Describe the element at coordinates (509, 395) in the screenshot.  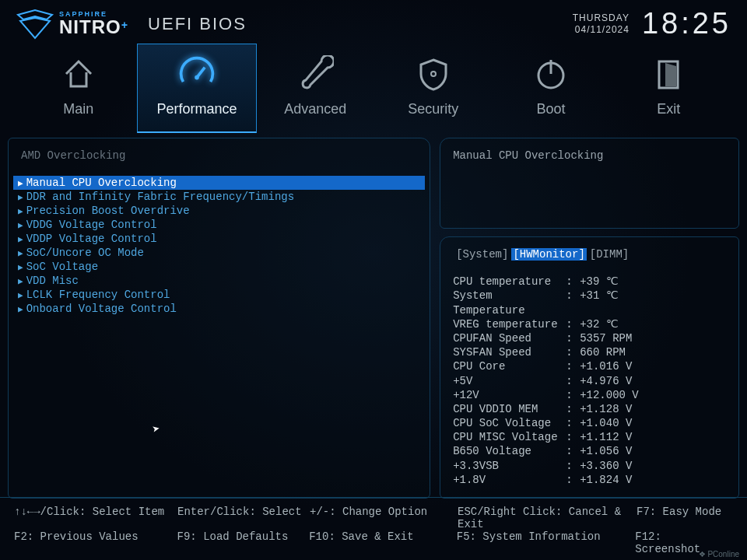
I see `hw-label: +12V` at that location.